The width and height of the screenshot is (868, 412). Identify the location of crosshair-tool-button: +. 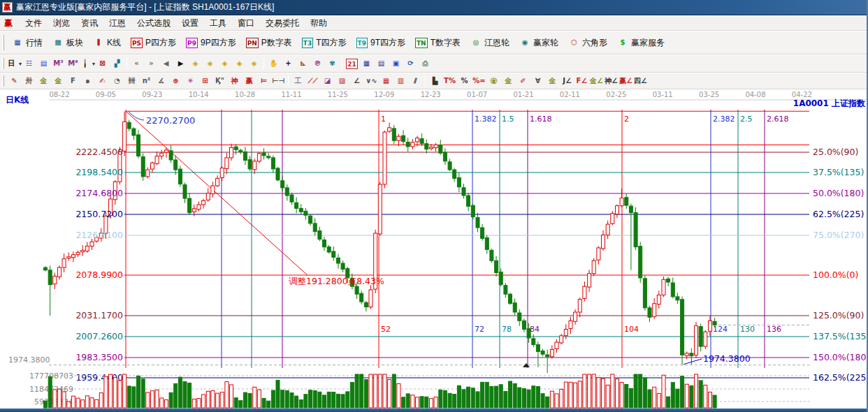
(288, 64).